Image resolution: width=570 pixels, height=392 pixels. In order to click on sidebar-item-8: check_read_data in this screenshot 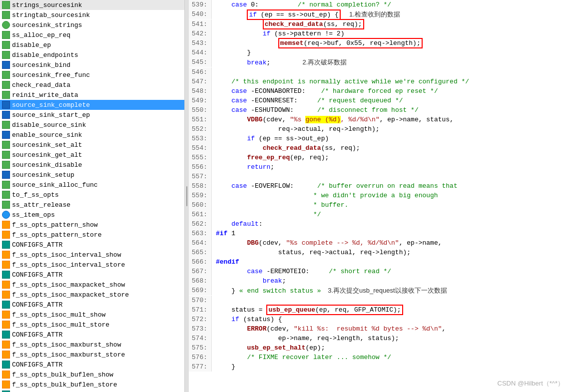, I will do `click(92, 85)`.